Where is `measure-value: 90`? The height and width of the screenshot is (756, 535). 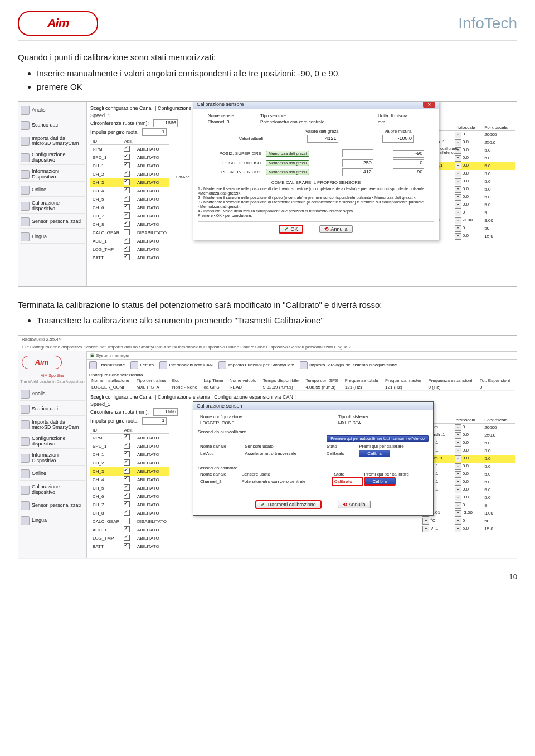 measure-value: 90 is located at coordinates (408, 172).